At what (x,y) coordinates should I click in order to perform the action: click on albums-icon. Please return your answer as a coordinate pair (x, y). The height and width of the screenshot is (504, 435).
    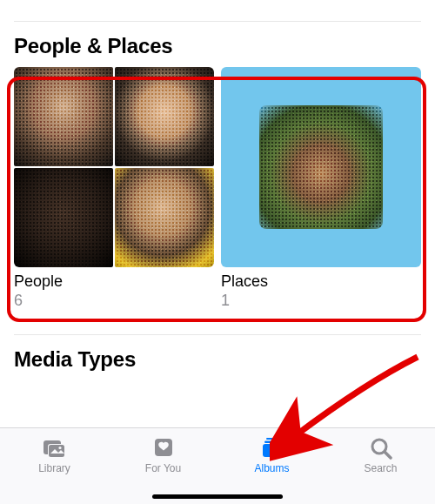
    Looking at the image, I should click on (272, 447).